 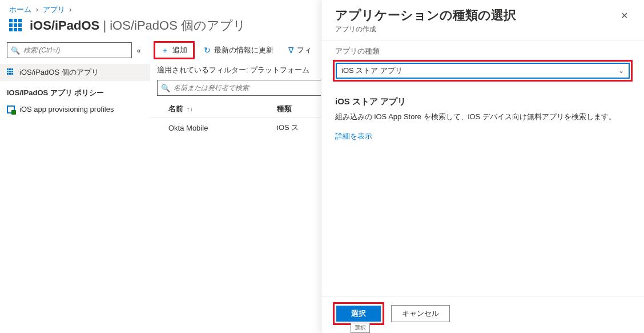 I want to click on filter-button: ∇ フィ, so click(x=300, y=50).